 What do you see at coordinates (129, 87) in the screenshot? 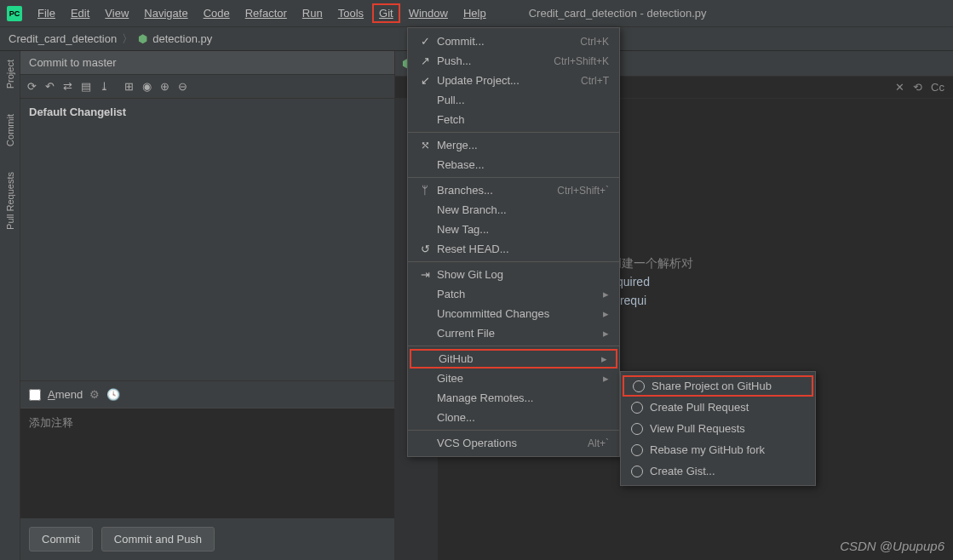
I see `group-icon: ⊞` at bounding box center [129, 87].